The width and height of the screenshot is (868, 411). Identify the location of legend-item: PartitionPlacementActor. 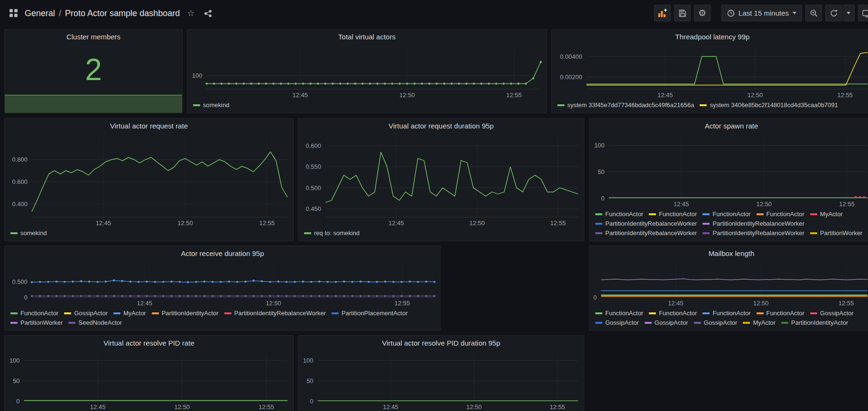
(369, 313).